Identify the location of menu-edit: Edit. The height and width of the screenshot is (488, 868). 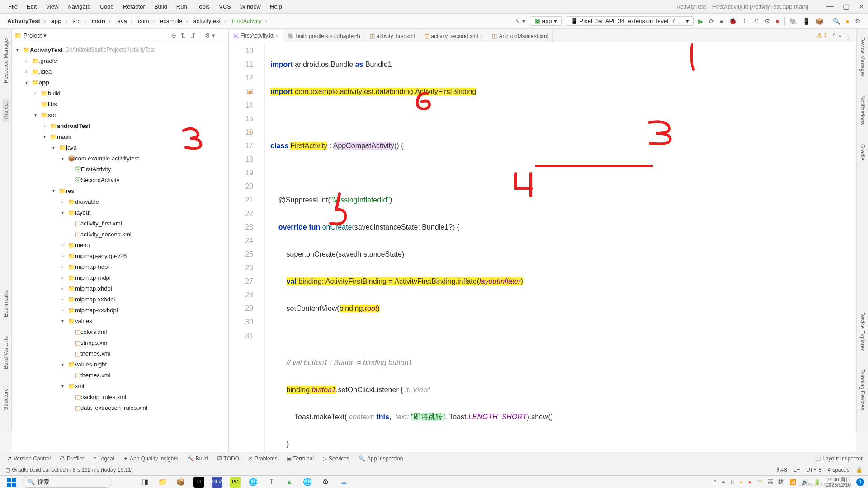
(32, 6).